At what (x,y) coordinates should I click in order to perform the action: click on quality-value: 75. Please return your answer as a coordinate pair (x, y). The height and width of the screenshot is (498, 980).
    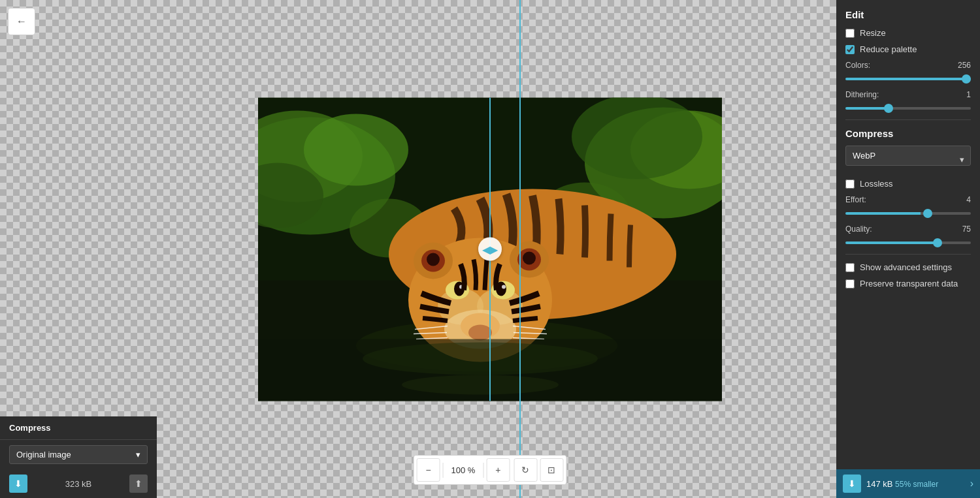
    Looking at the image, I should click on (967, 229).